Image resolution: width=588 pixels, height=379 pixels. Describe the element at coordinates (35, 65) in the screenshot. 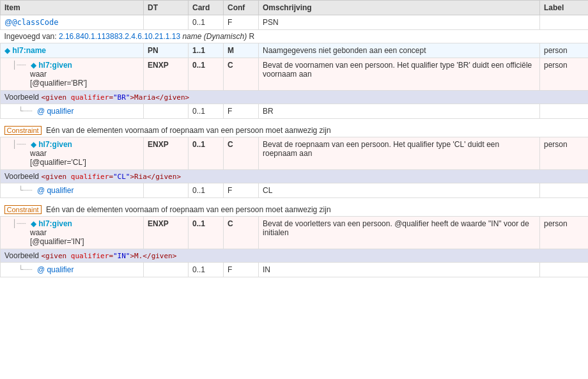

I see `diamond-icon-br: ◆` at that location.